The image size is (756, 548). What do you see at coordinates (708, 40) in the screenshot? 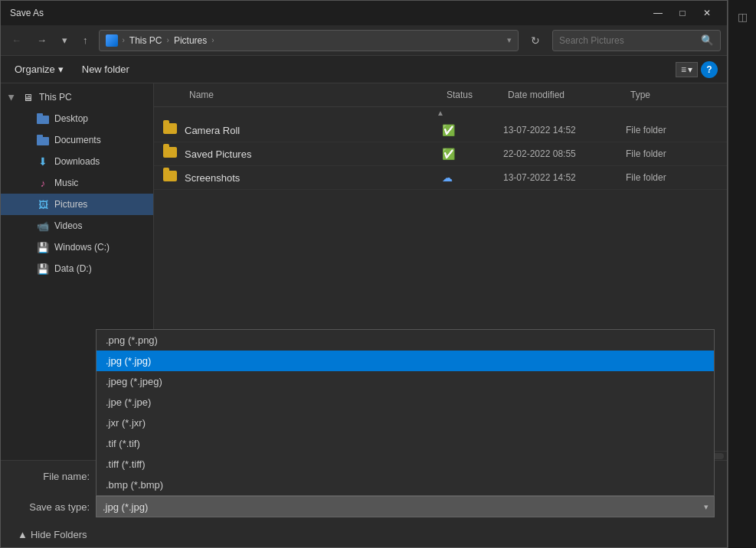
I see `search-icon: 🔍` at bounding box center [708, 40].